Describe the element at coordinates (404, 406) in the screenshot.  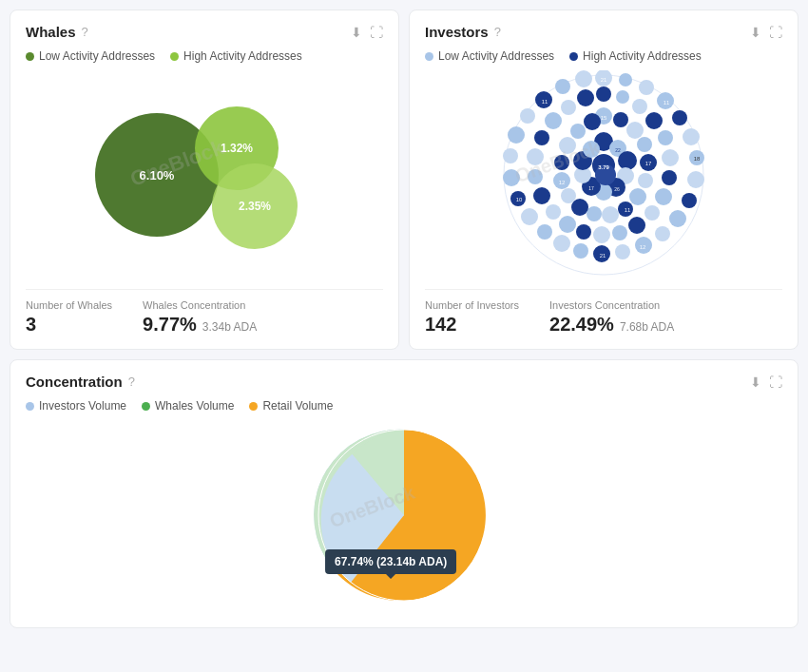
I see `concentration-legend: Investors Volume Whales Volume Retail Vo…` at that location.